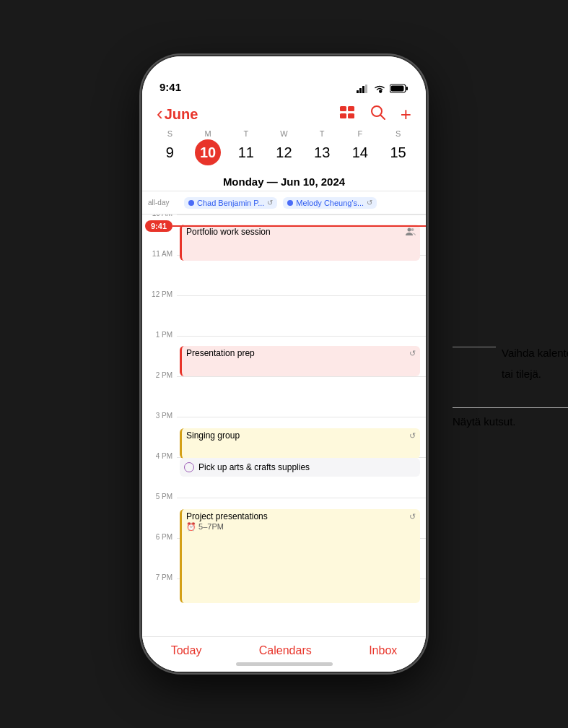 This screenshot has height=728, width=568. I want to click on sync-icon-melody: ↺, so click(370, 202).